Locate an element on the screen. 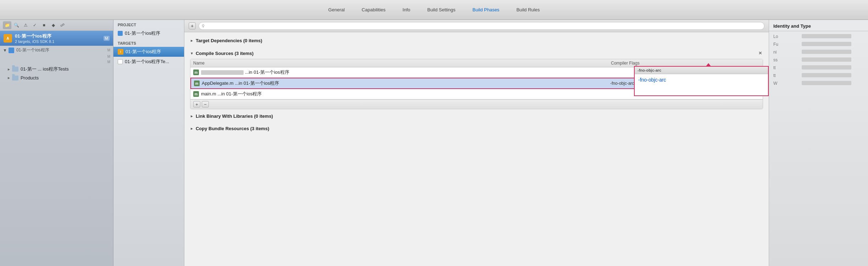 The width and height of the screenshot is (868, 266). sidebar-top-icons: 📁 🔍 ⚠ ✓ ■ ◆ ☍ is located at coordinates (57, 26).